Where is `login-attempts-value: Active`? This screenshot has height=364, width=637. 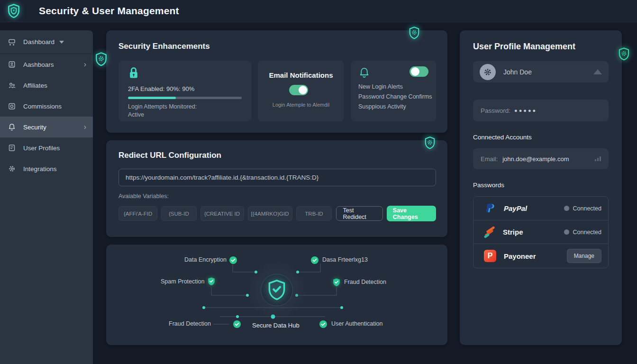 login-attempts-value: Active is located at coordinates (185, 115).